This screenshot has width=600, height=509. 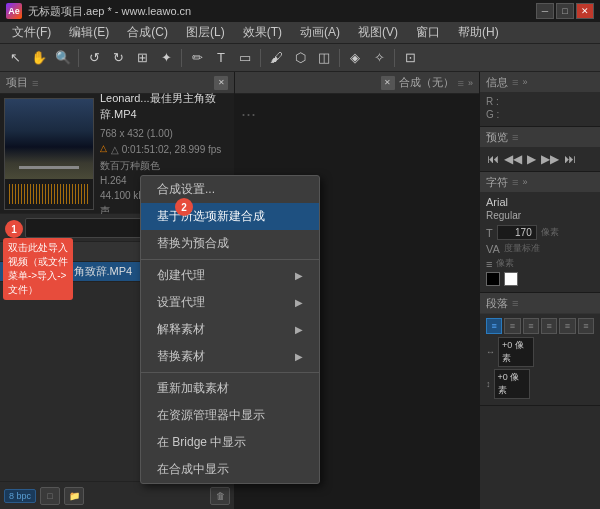 I want to click on ctx-show-in-comp: 在合成中显示, so click(x=230, y=470).